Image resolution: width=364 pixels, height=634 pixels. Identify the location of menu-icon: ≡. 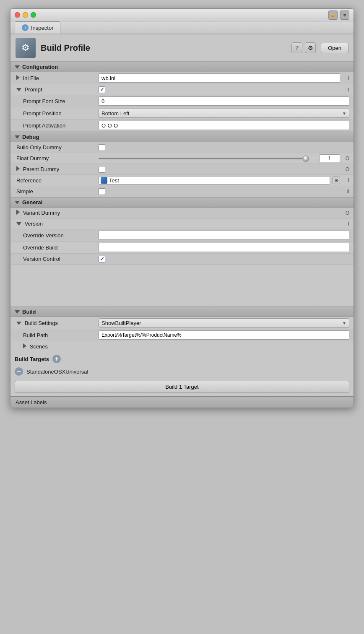
(345, 15).